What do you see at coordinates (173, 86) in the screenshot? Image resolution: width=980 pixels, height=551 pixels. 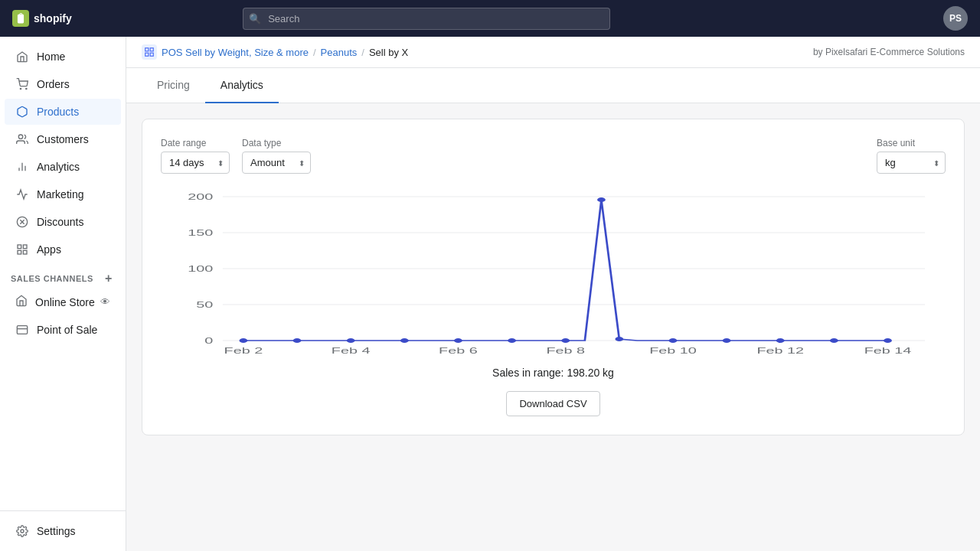 I see `tab-pricing: Pricing` at bounding box center [173, 86].